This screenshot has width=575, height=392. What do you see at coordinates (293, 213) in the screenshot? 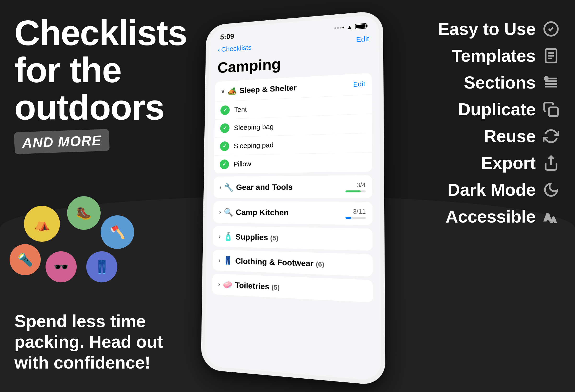
I see `section-kitchen-header: › 🔍 Camp Kitchen 3/11` at bounding box center [293, 213].